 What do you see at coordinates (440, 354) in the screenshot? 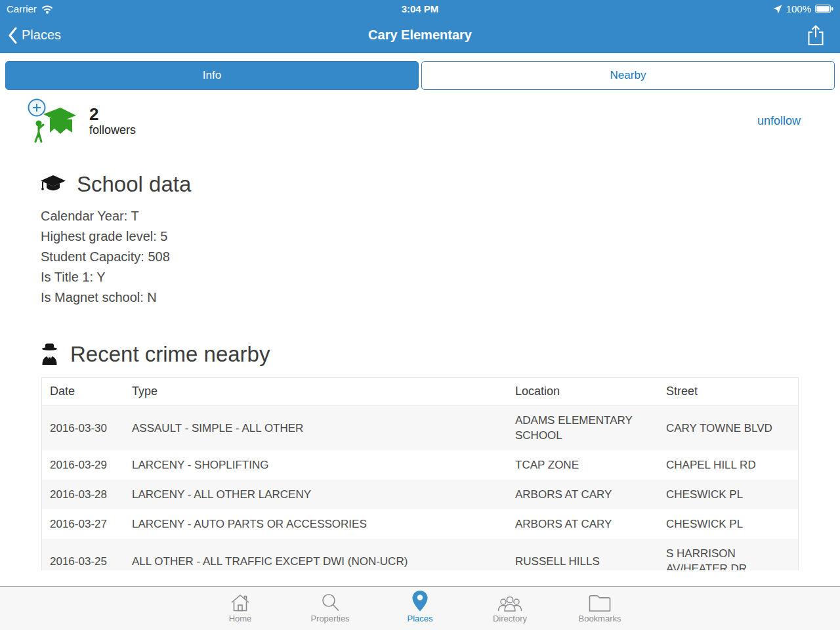
I see `crime-heading: Recent crime nearby` at bounding box center [440, 354].